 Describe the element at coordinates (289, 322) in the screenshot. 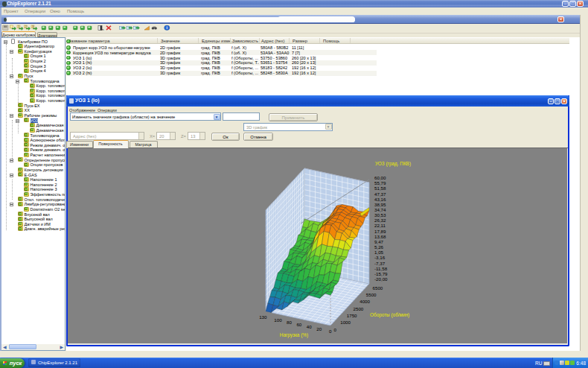

I see `svg-text: 80` at that location.